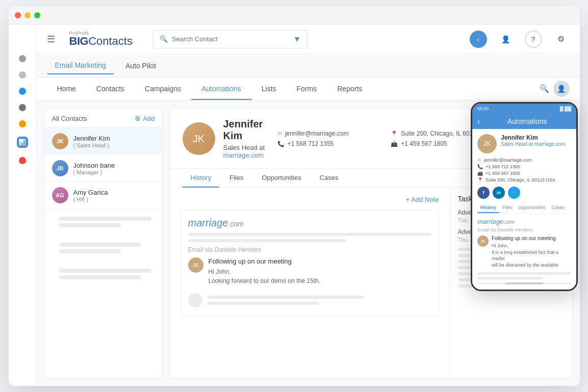 The height and width of the screenshot is (392, 588). I want to click on maximize-button, so click(37, 15).